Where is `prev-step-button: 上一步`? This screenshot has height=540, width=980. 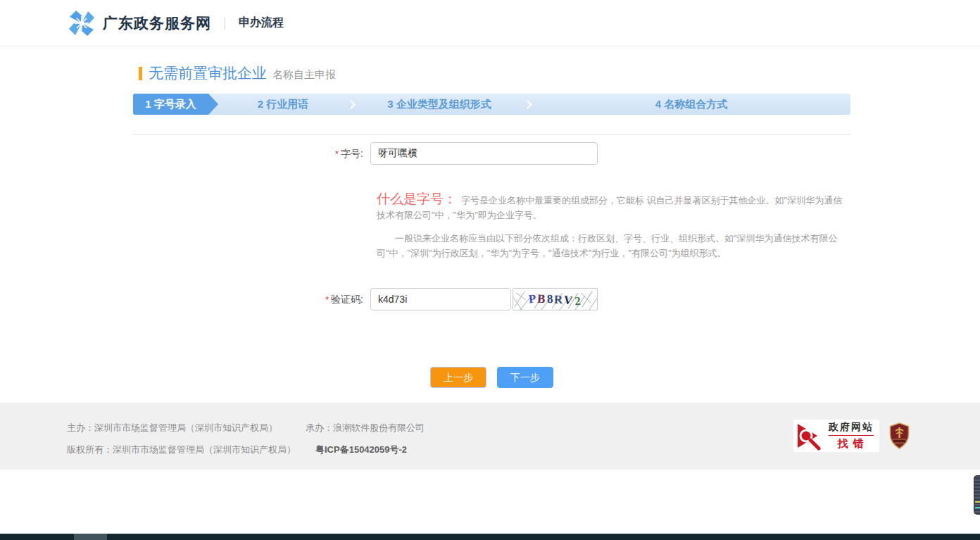 prev-step-button: 上一步 is located at coordinates (458, 377).